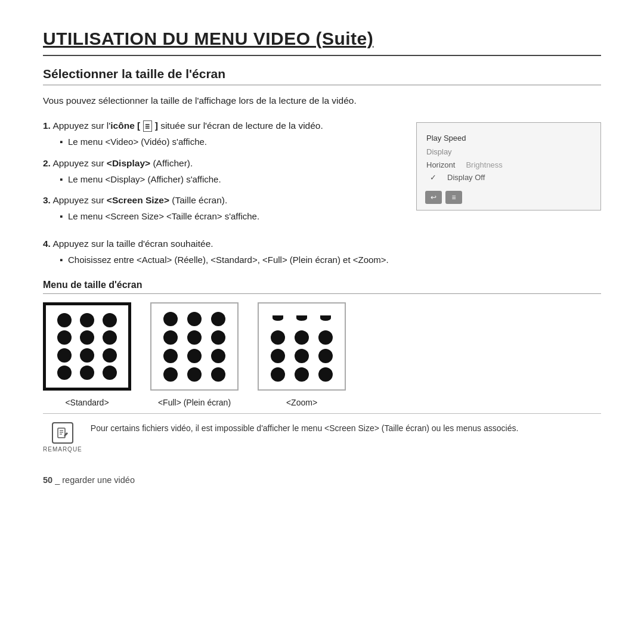 This screenshot has height=644, width=644. I want to click on step-2-num: 2., so click(47, 163).